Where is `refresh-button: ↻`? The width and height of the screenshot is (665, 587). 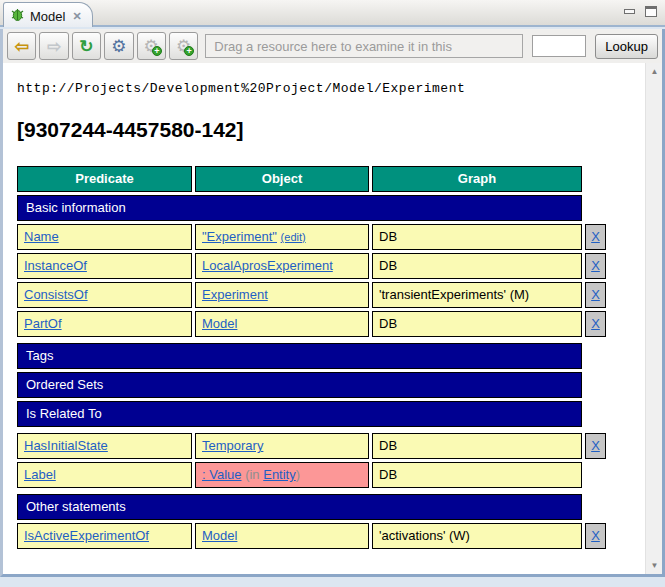
refresh-button: ↻ is located at coordinates (86, 46).